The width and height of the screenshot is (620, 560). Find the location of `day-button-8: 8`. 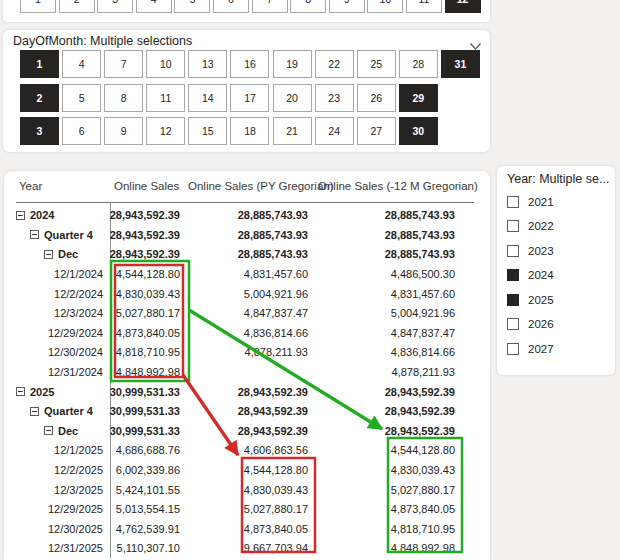

day-button-8: 8 is located at coordinates (124, 98).